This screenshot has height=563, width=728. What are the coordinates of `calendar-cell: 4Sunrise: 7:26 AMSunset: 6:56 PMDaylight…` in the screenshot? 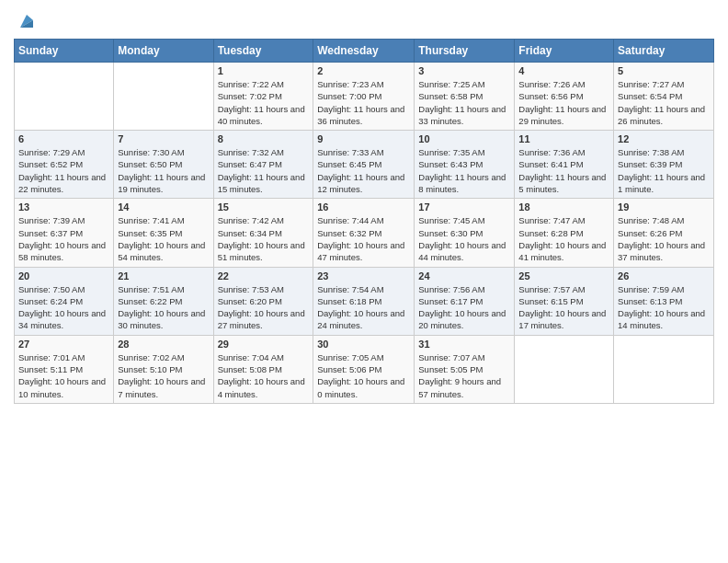 It's located at (564, 97).